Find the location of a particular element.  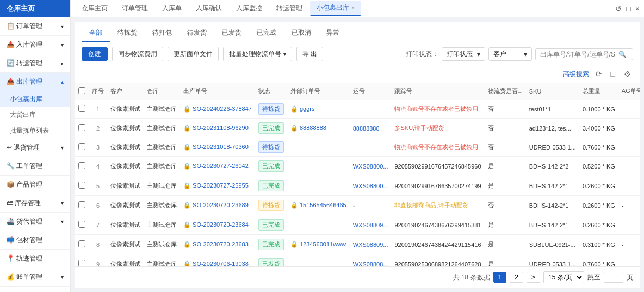

sidebar-inventory-mgmt-label: 🗃 库存管理 is located at coordinates (24, 203).